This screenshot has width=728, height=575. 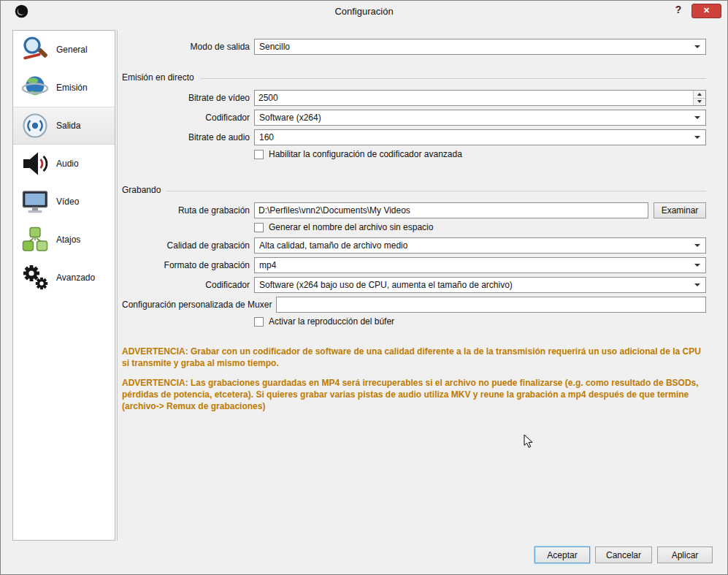 What do you see at coordinates (67, 202) in the screenshot?
I see `sidebar-item-label: Vídeo` at bounding box center [67, 202].